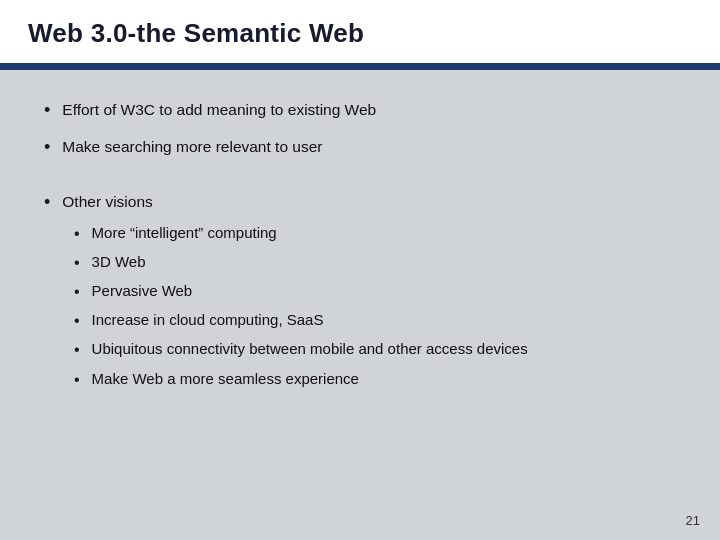 The height and width of the screenshot is (540, 720). I want to click on list-item: • More “intelligent” computing, so click(375, 234).